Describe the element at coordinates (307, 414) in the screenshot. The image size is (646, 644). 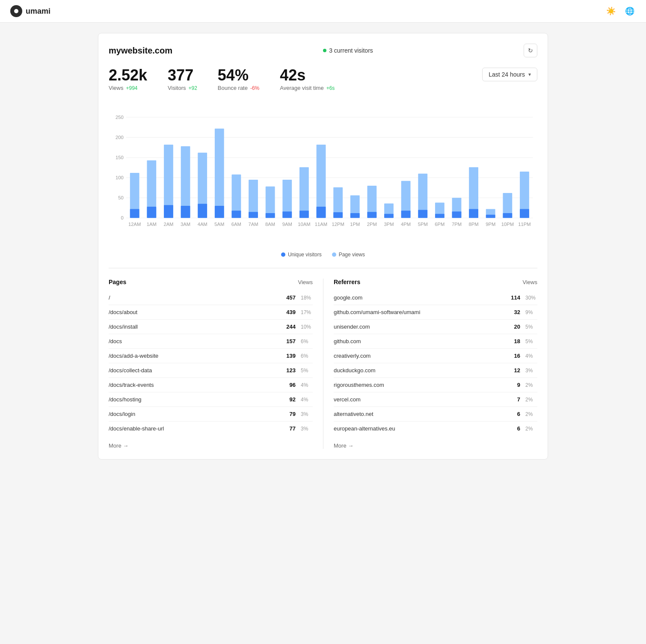
I see `row-percent: 3%` at that location.